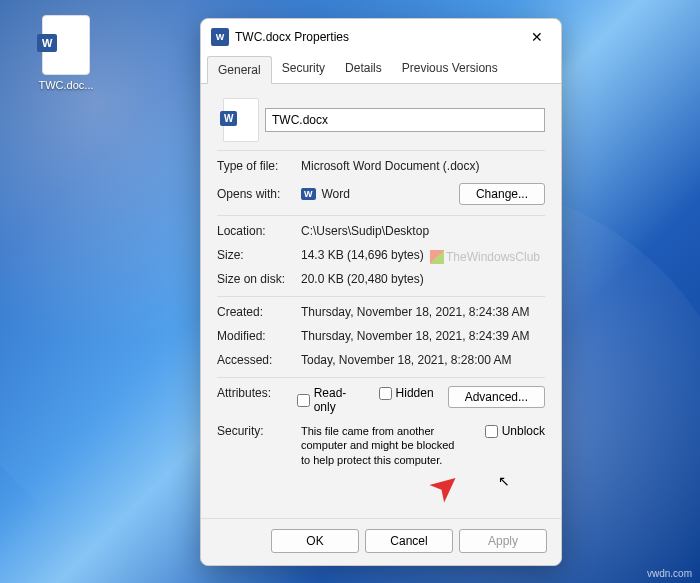 The width and height of the screenshot is (700, 583). Describe the element at coordinates (409, 541) in the screenshot. I see `cancel-button: Cancel` at that location.